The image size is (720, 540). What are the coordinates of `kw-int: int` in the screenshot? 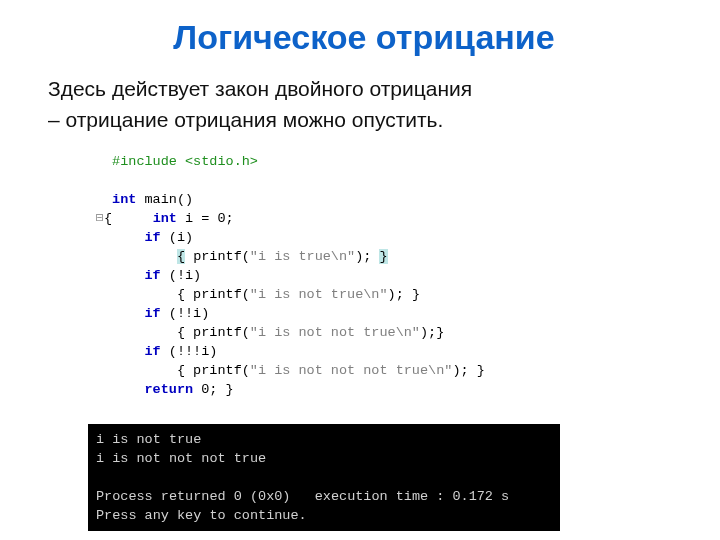 It's located at (124, 200).